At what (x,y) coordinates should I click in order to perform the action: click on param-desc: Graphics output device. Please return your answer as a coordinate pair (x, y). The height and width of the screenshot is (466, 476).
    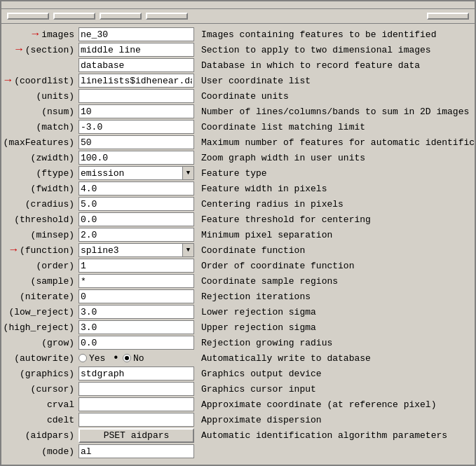
    Looking at the image, I should click on (334, 374).